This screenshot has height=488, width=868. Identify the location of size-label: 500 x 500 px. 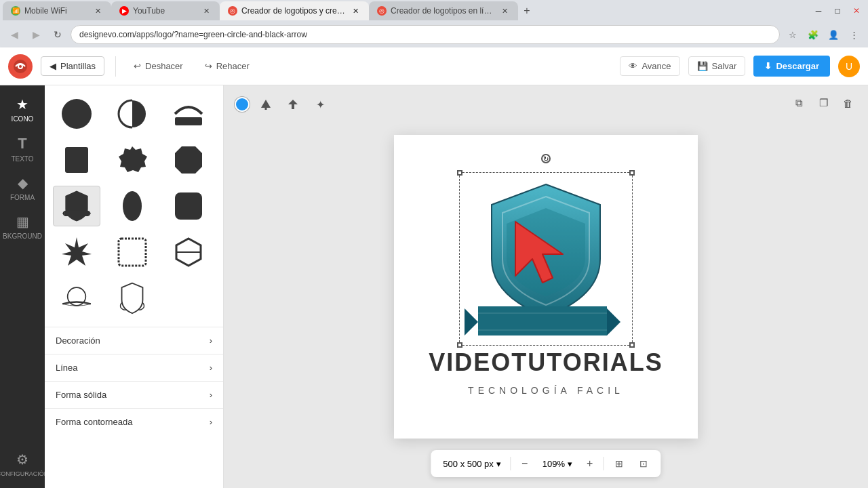
(468, 464).